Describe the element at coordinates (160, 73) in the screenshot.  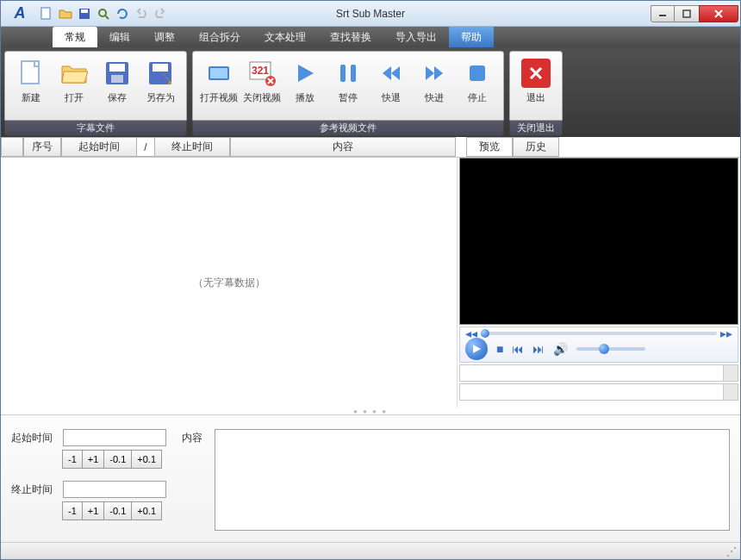
I see `saveas-icon` at that location.